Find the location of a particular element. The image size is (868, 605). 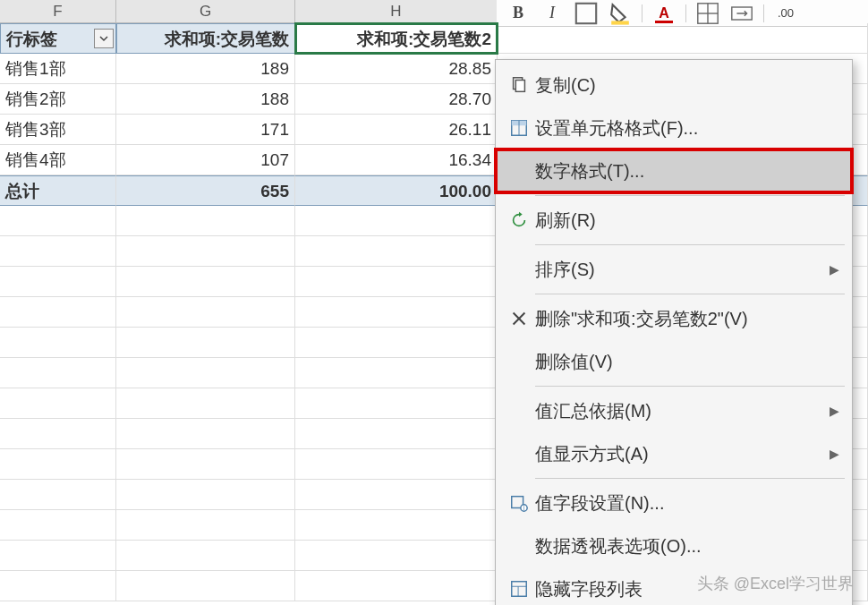

col-header-g: G is located at coordinates (206, 11).